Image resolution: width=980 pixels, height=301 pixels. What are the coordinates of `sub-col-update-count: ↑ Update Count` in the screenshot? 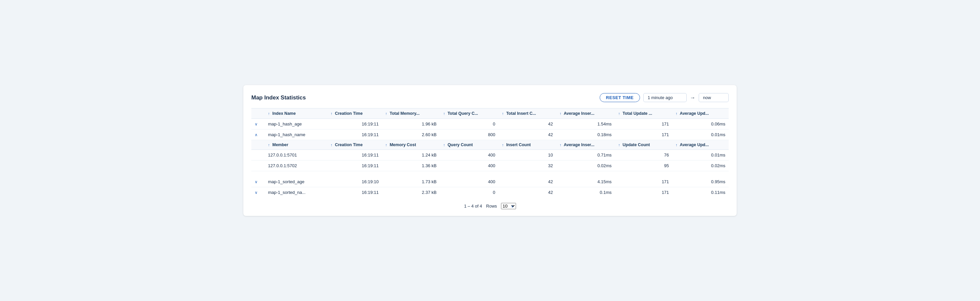 It's located at (644, 145).